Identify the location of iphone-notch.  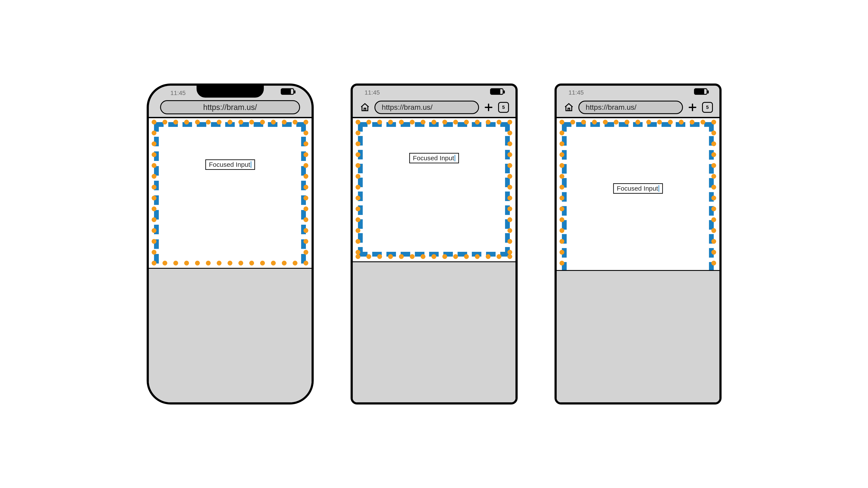
(230, 92).